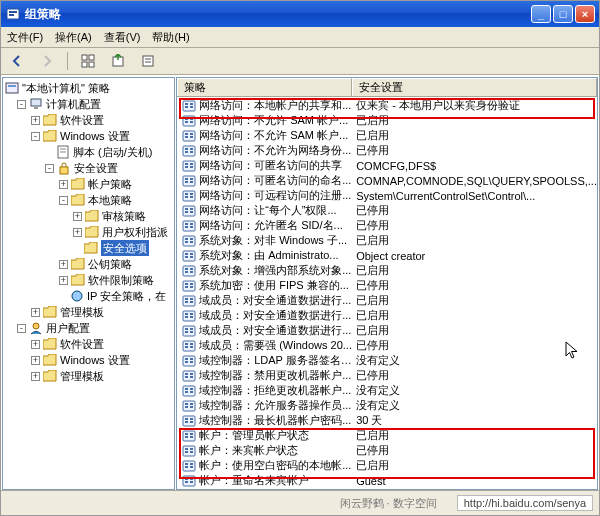  Describe the element at coordinates (387, 360) in the screenshot. I see `policy-row: 域控制器：LDAP 服务器签名要求没有定义` at that location.